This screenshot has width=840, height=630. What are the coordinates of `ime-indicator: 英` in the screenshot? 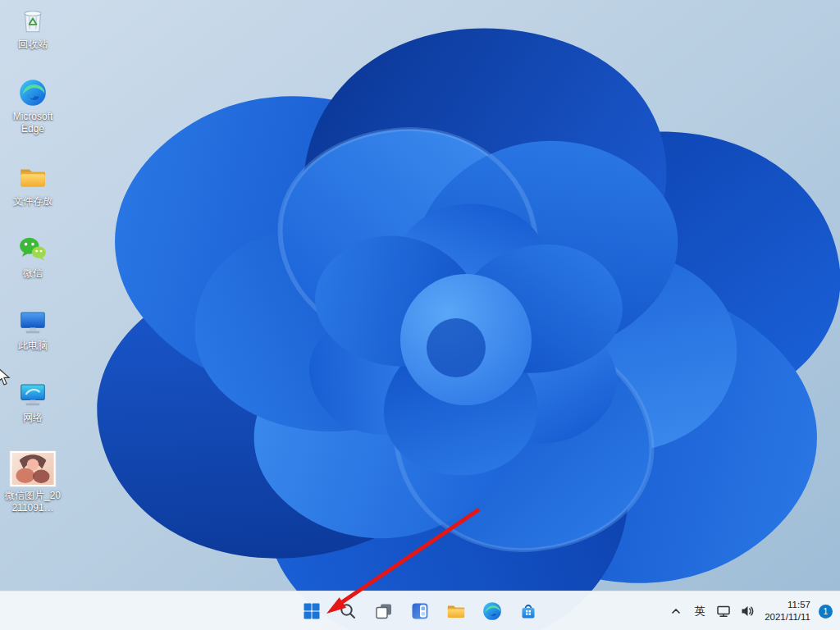 It's located at (700, 611).